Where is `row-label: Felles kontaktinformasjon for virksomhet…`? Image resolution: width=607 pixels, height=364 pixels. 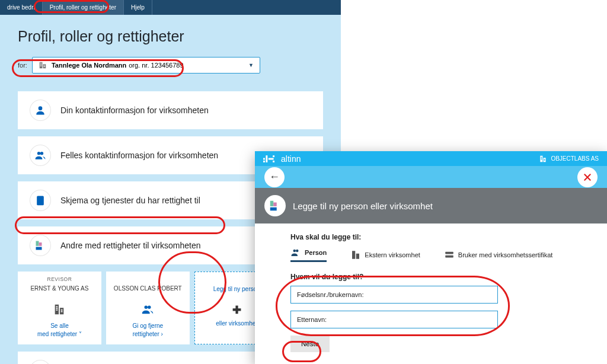 row-label: Felles kontaktinformasjon for virksomhet… is located at coordinates (139, 155).